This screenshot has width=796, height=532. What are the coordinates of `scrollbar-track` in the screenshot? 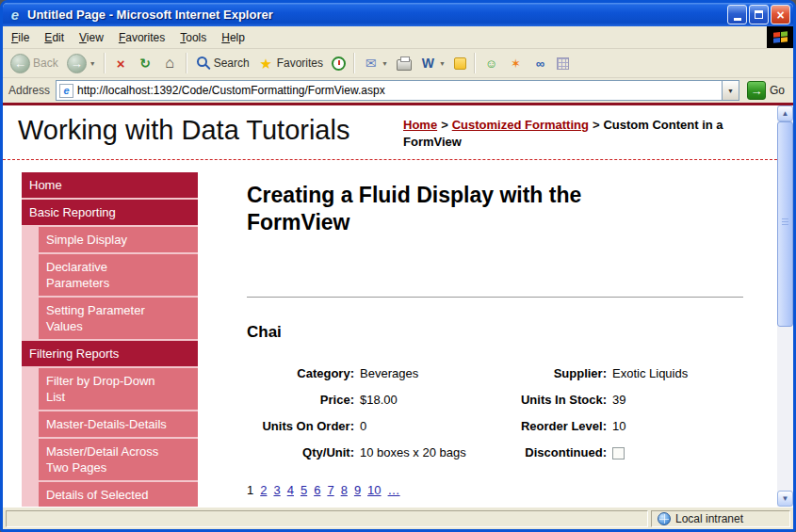 It's located at (786, 306).